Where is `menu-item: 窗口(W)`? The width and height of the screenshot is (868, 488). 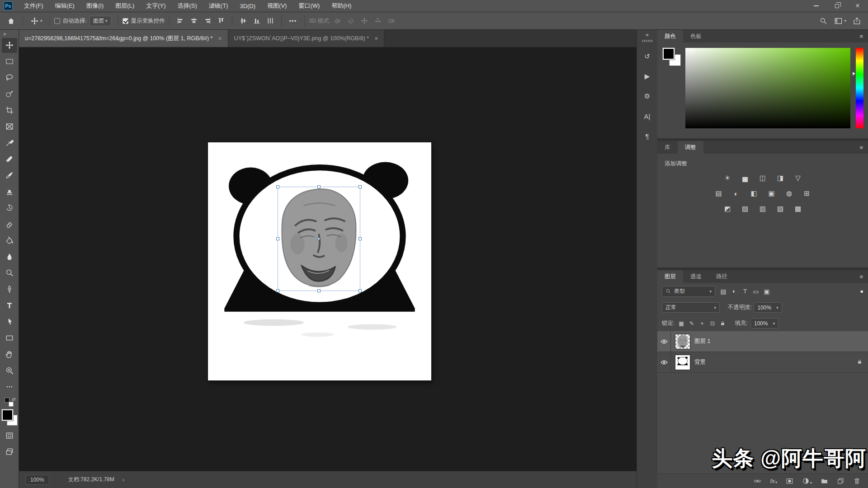
menu-item: 窗口(W) is located at coordinates (309, 6).